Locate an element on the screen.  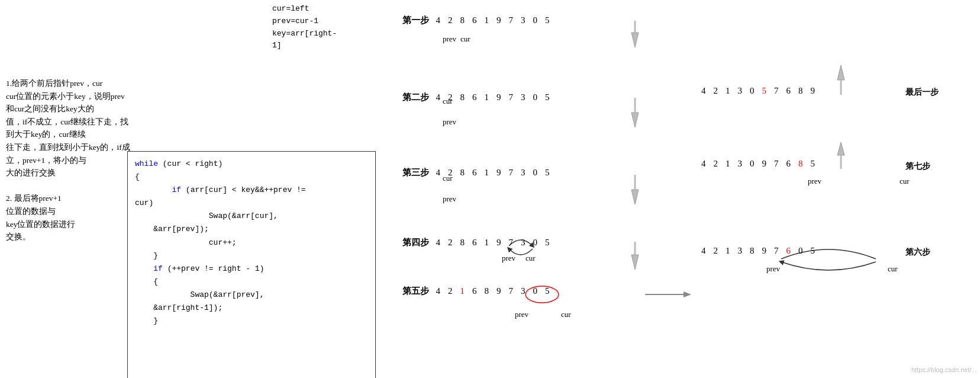
svg-text: 第七步 is located at coordinates (918, 166).